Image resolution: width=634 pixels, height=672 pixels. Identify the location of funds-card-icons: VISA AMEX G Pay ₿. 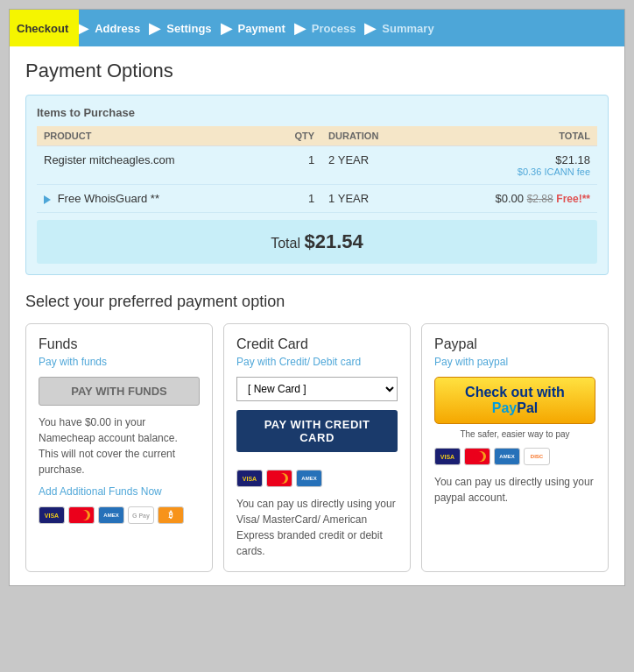
(119, 515).